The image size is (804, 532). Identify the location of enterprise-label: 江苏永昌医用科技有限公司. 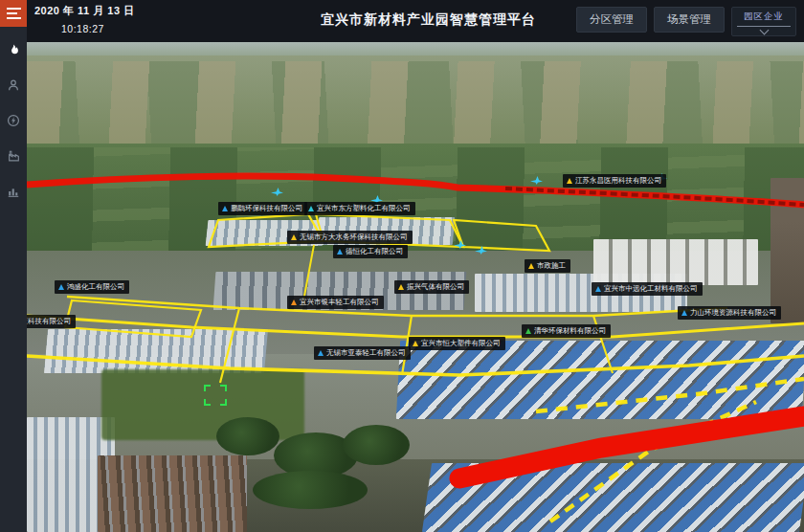
(614, 181).